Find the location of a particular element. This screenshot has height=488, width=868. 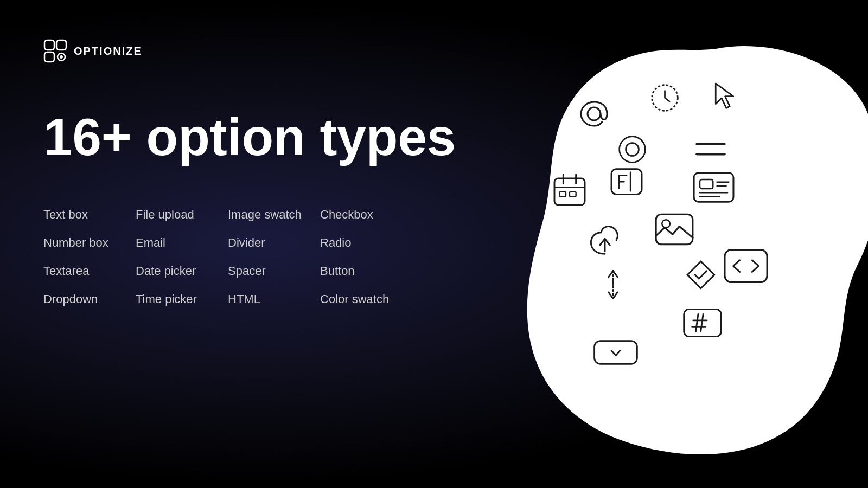

image-swatch-icon is located at coordinates (674, 229).